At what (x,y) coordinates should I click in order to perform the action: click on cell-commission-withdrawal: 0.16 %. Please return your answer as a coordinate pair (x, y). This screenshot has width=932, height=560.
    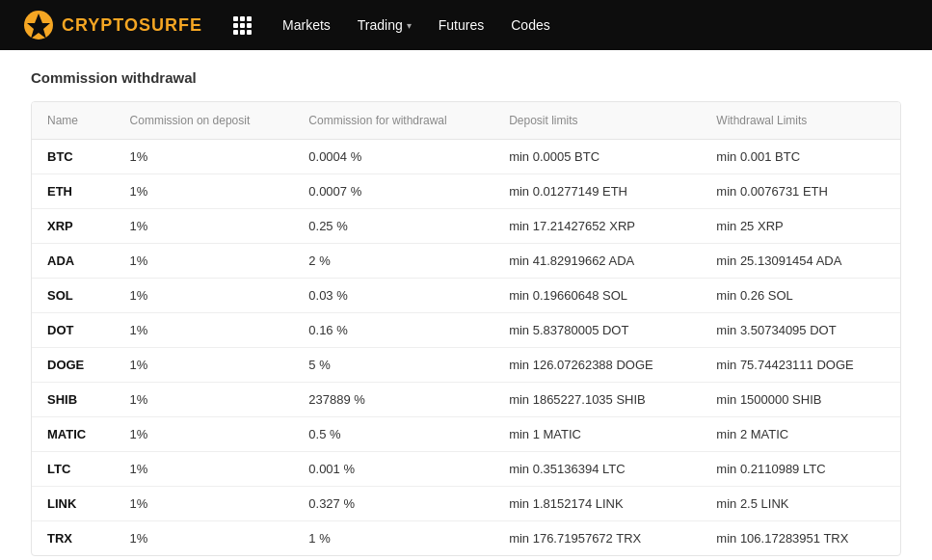
    Looking at the image, I should click on (393, 331).